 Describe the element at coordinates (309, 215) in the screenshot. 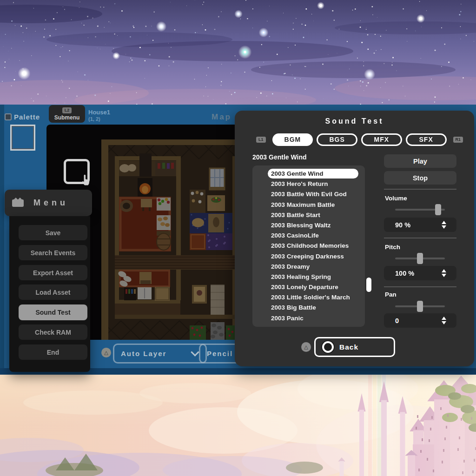

I see `track-item: 2003 Battle Start` at that location.